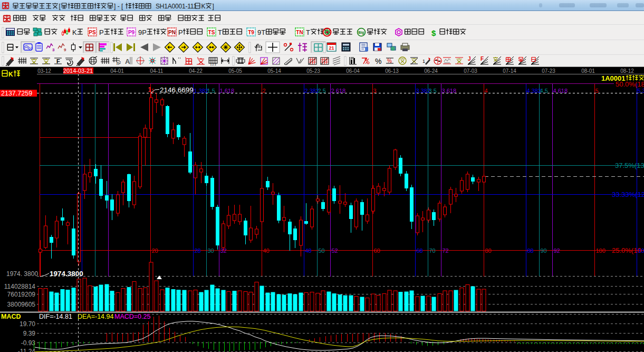  Describe the element at coordinates (157, 71) in the screenshot. I see `svg-text: 04-11` at that location.